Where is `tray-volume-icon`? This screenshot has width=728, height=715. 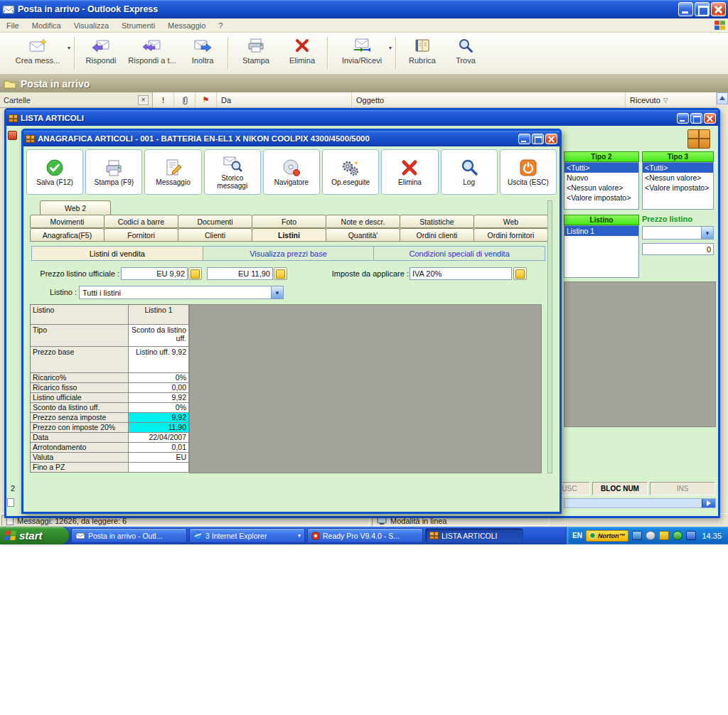 tray-volume-icon is located at coordinates (651, 536).